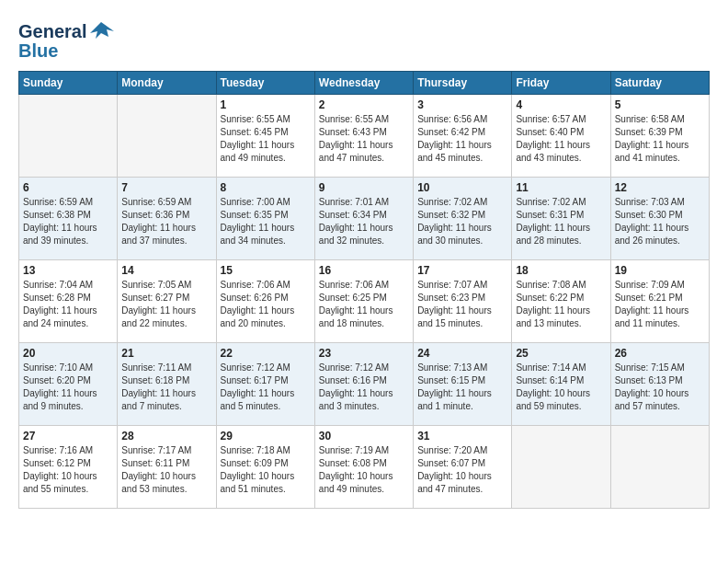 The width and height of the screenshot is (728, 563). What do you see at coordinates (660, 136) in the screenshot?
I see `calendar-cell: 5Sunrise: 6:58 AM Sunset: 6:39 PM Daylig…` at bounding box center [660, 136].